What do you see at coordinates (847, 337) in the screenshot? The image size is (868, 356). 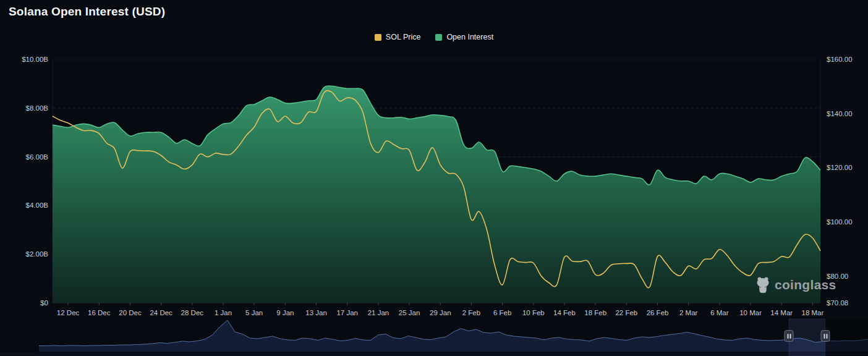 I see `navigator-right-mask` at bounding box center [847, 337].